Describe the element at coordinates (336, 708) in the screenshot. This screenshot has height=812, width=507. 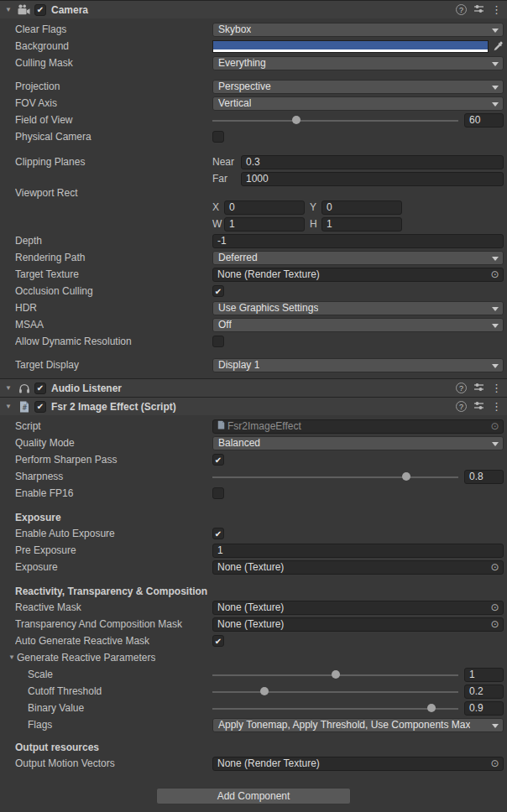
I see `binary-value-slider` at that location.